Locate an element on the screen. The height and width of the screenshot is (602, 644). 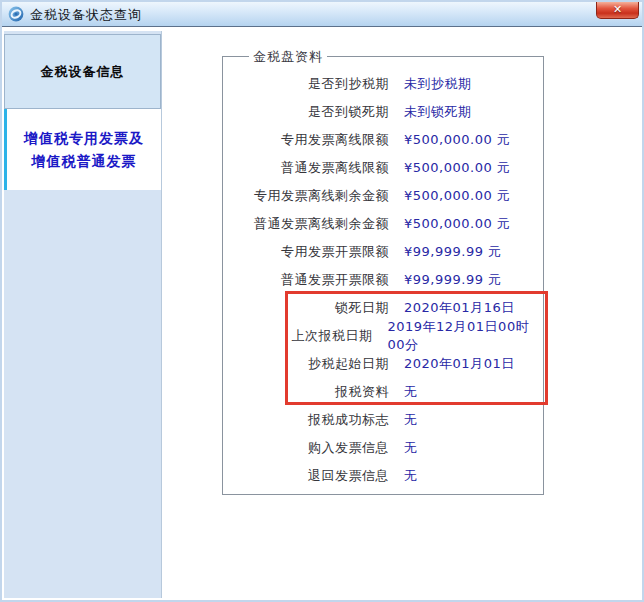
table-row: 抄税起始日期2020年01月01日 is located at coordinates (383, 364).